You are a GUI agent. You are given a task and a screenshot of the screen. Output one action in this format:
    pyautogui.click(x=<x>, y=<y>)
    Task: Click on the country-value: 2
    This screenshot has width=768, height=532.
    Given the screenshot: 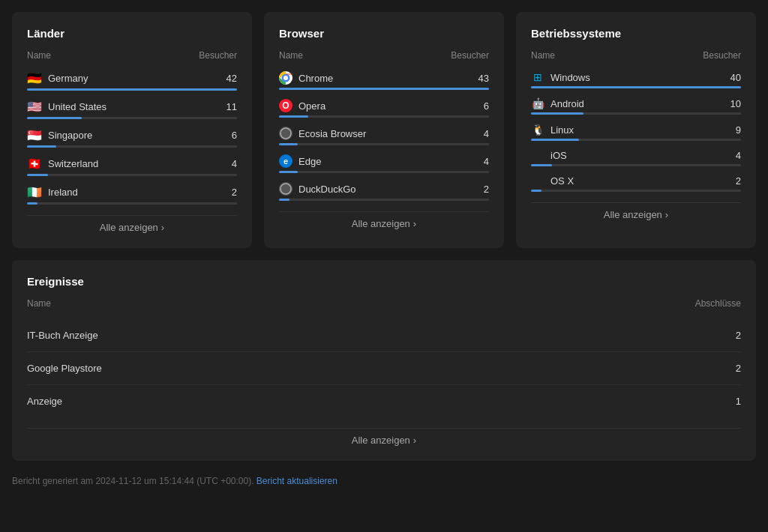 What is the action you would take?
    pyautogui.click(x=234, y=192)
    